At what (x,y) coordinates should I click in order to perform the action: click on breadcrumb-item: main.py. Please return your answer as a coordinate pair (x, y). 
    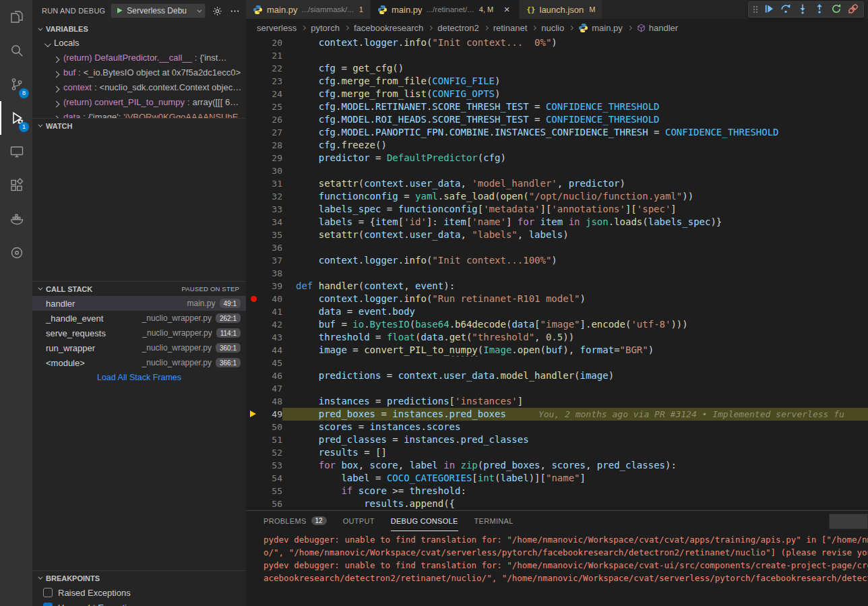
    Looking at the image, I should click on (600, 28).